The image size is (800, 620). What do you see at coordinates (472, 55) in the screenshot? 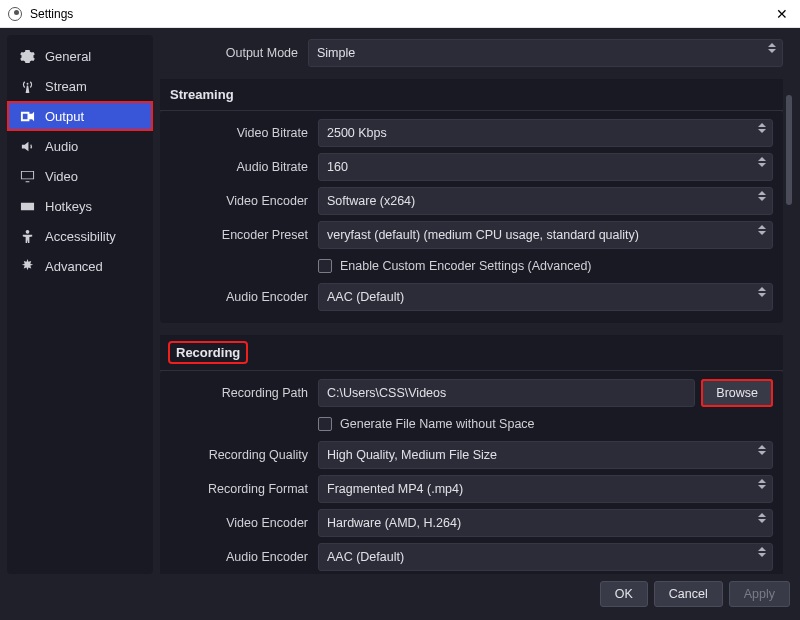
I see `output-mode-row: Output Mode Simple` at bounding box center [472, 55].